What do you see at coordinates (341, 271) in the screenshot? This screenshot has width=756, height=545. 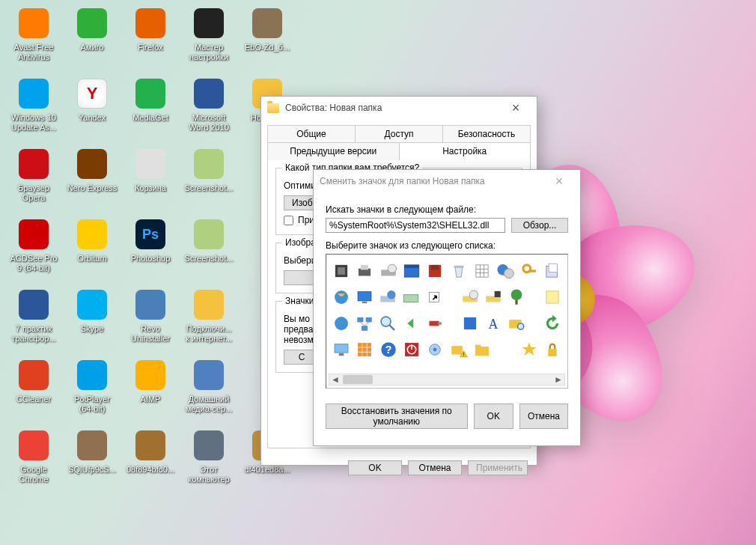 I see `chip-icon` at bounding box center [341, 271].